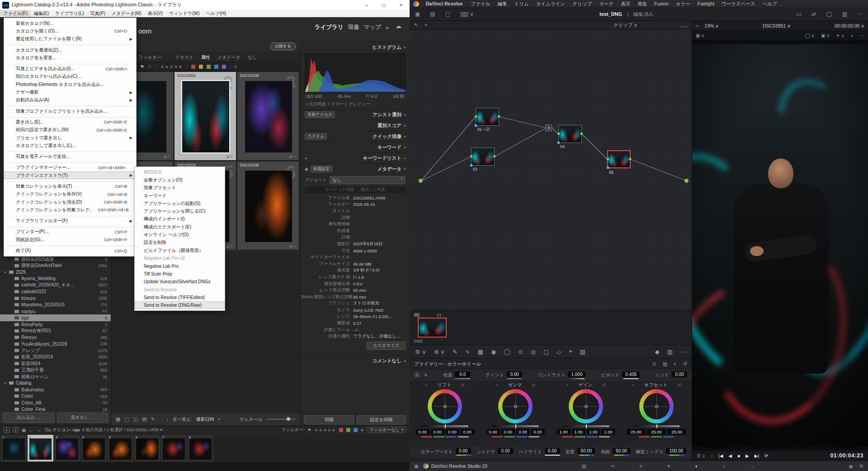 The image size is (868, 471). Describe the element at coordinates (386, 346) in the screenshot. I see `customize-button: カスタマイズ` at that location.